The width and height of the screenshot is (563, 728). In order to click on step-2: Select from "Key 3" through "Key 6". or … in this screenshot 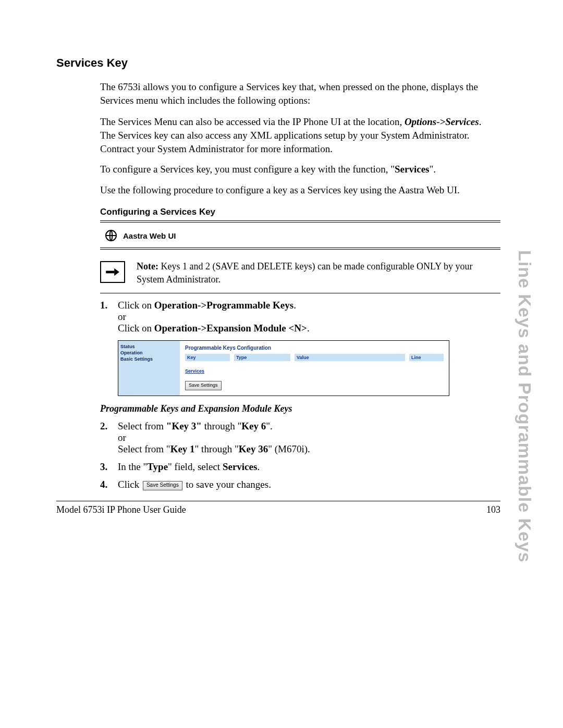, I will do `click(300, 438)`.